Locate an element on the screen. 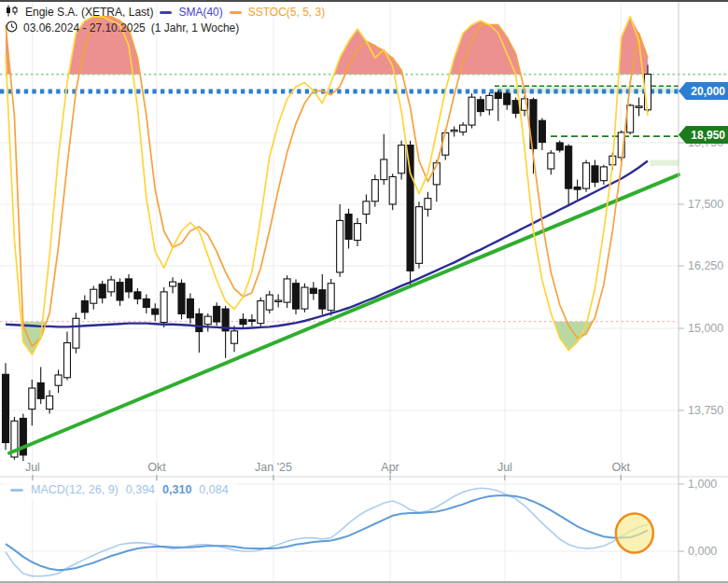 This screenshot has height=583, width=728. sstoc-swatch is located at coordinates (235, 13).